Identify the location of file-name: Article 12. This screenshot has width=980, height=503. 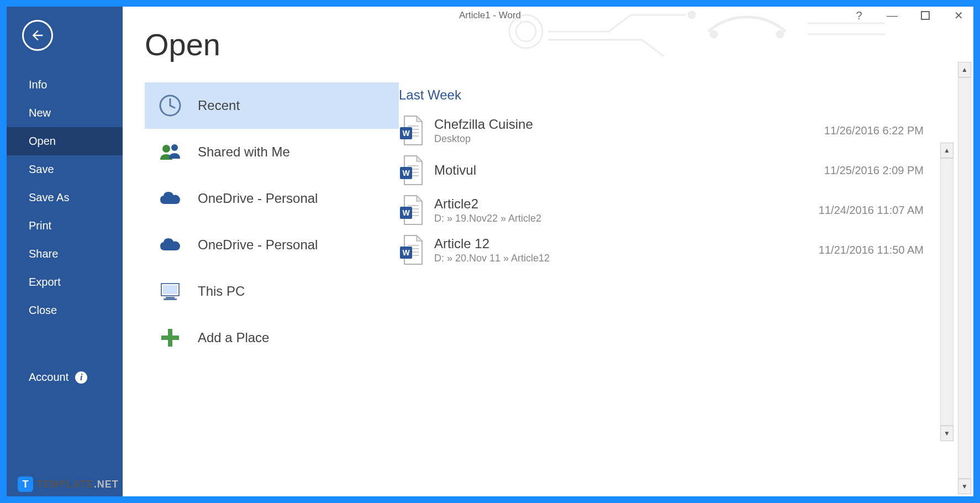
(621, 244).